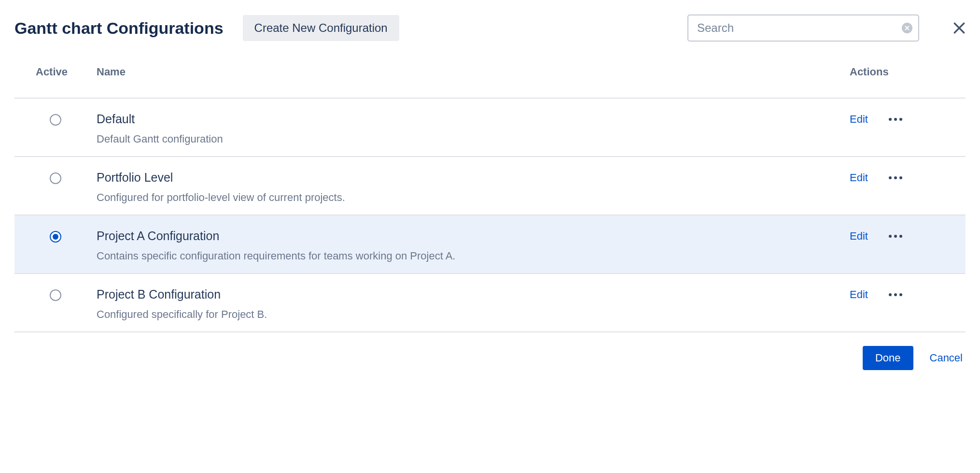 The width and height of the screenshot is (980, 473). I want to click on search-wrapper, so click(803, 28).